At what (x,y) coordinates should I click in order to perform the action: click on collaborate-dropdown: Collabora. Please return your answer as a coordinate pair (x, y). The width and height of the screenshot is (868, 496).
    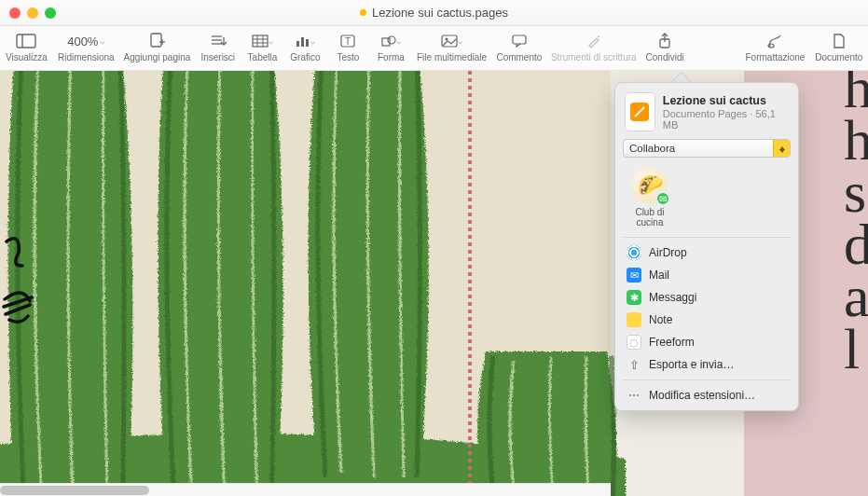
    Looking at the image, I should click on (707, 148).